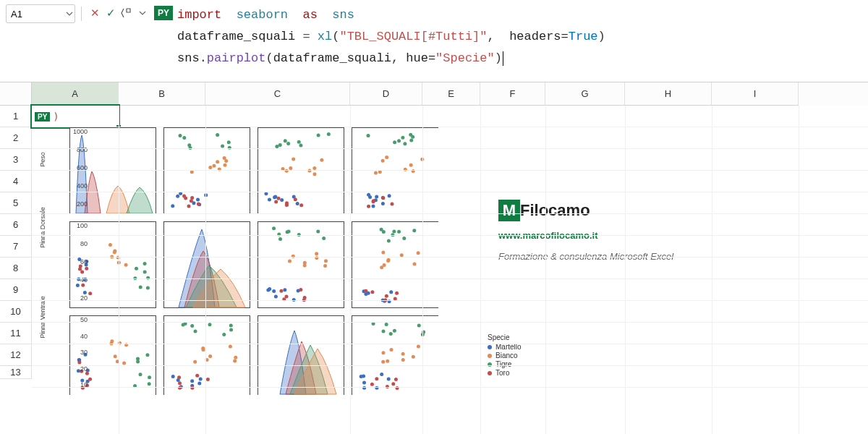 This screenshot has width=868, height=434. I want to click on name-box-dropdown, so click(69, 14).